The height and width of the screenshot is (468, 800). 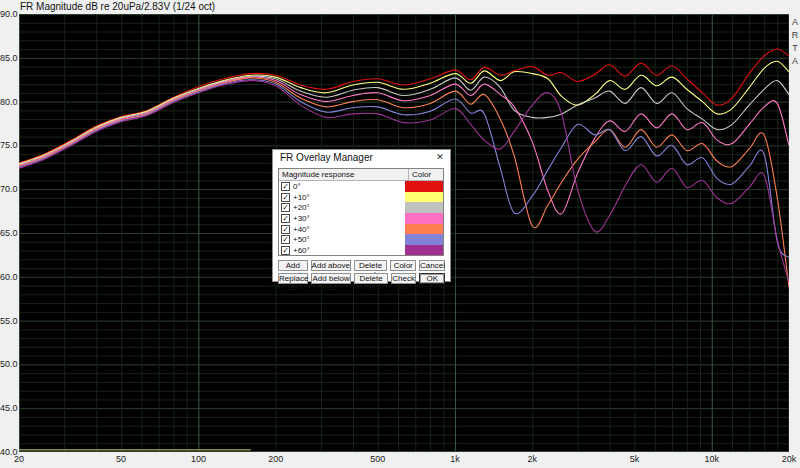 What do you see at coordinates (795, 36) in the screenshot?
I see `arta-logo-letter: R` at bounding box center [795, 36].